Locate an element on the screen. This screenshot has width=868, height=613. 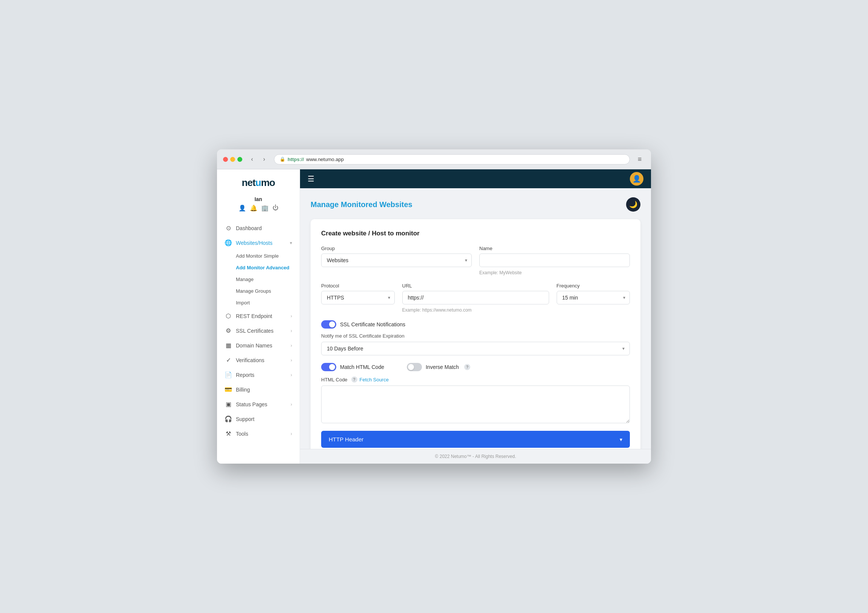
domain-icon: ▦ is located at coordinates (228, 345).